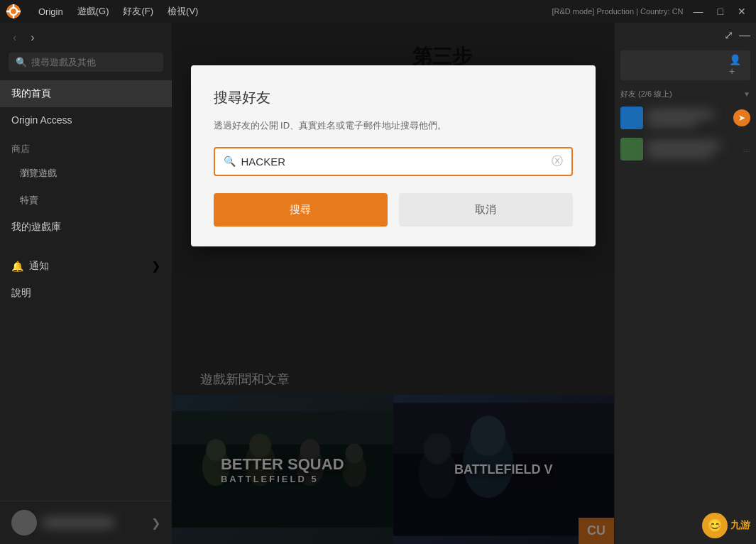 The image size is (756, 544). Describe the element at coordinates (118, 11) in the screenshot. I see `title-bar-menu: Origin 遊戲(G) 好友(F) 檢視(V)` at that location.